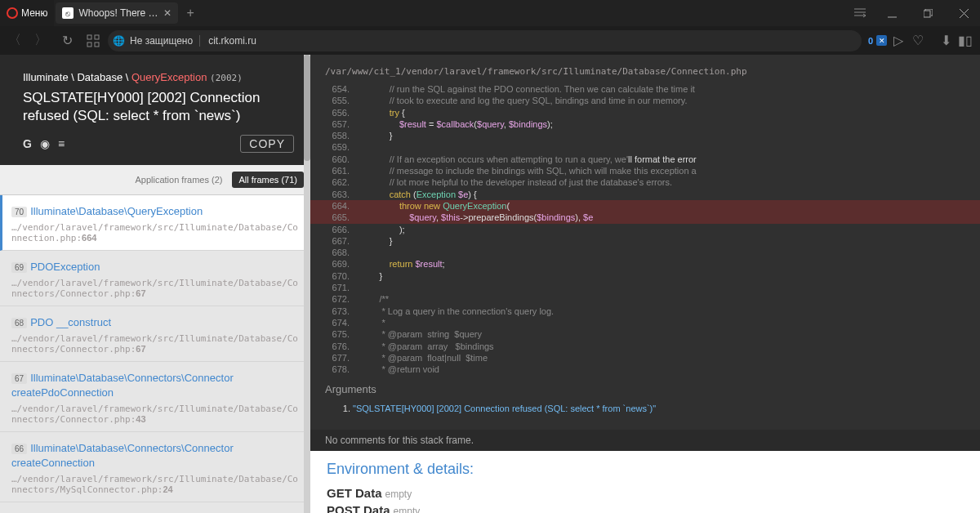  Describe the element at coordinates (645, 171) in the screenshot. I see `code-line: 661. // message to include the bindings …` at that location.